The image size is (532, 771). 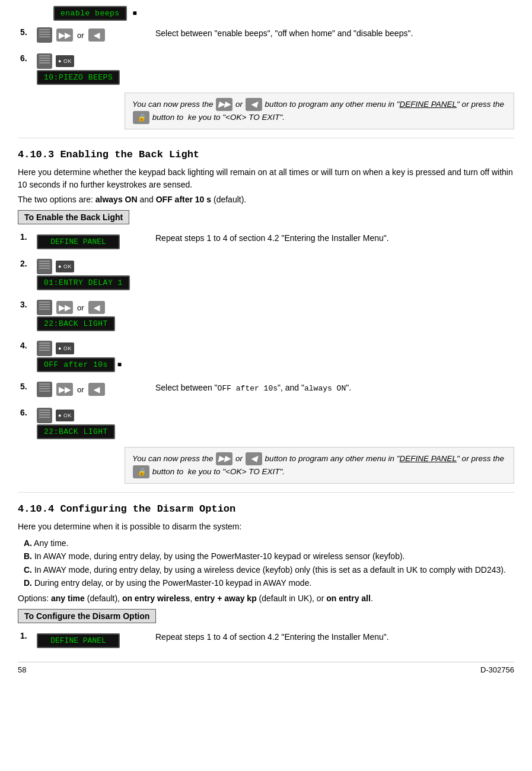 I want to click on s3-step-3-num: 3., so click(x=26, y=316).